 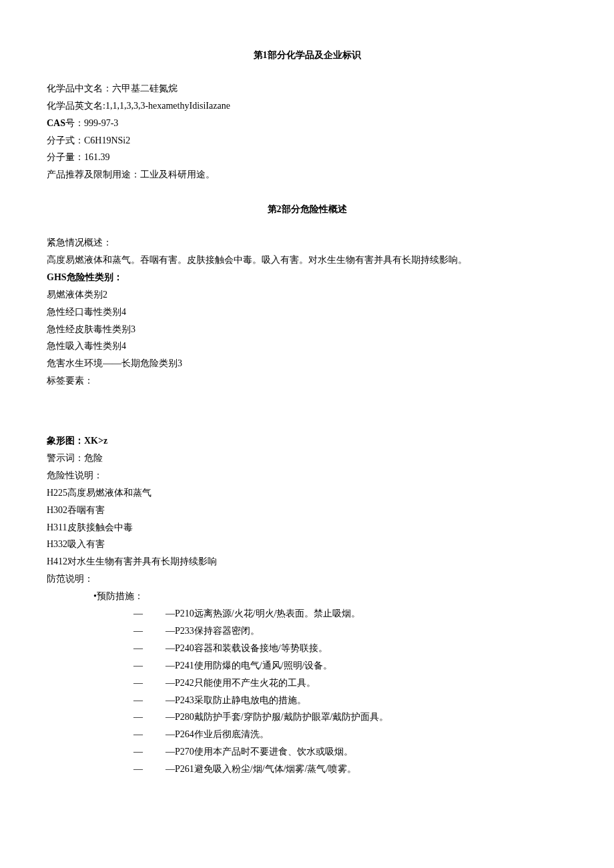 What do you see at coordinates (307, 157) in the screenshot?
I see `mw-line: 分子量：161.39` at bounding box center [307, 157].